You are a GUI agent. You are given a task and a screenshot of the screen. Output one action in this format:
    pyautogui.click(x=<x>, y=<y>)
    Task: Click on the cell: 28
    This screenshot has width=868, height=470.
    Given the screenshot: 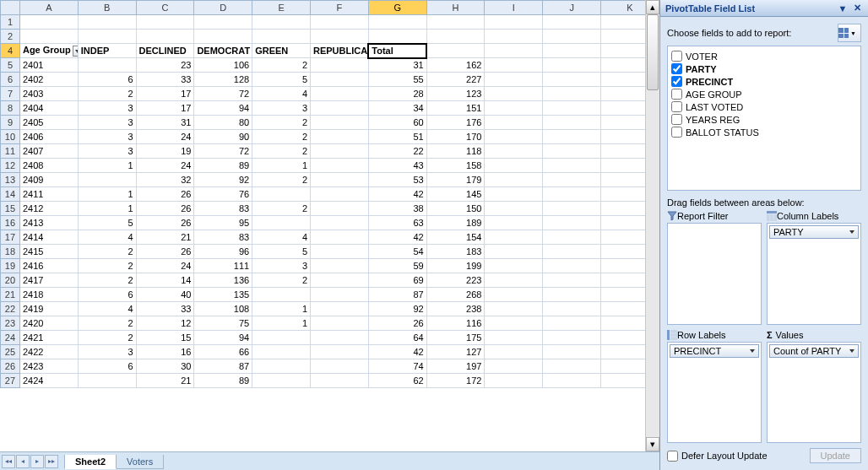 What is the action you would take?
    pyautogui.click(x=397, y=95)
    